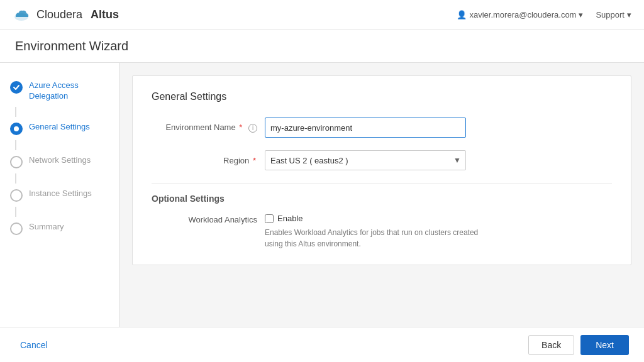  Describe the element at coordinates (269, 219) in the screenshot. I see `workload-analytics-checkbox` at that location.